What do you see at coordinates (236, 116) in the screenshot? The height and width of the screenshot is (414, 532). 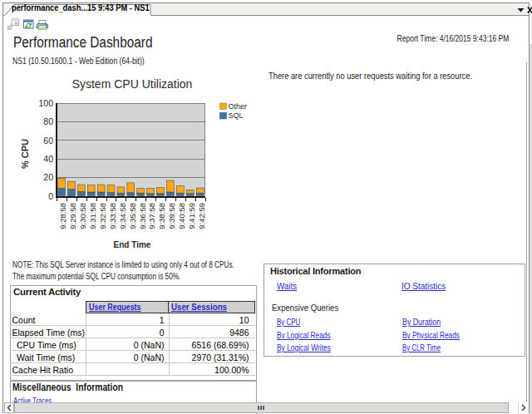 I see `svg-text: SQL` at bounding box center [236, 116].